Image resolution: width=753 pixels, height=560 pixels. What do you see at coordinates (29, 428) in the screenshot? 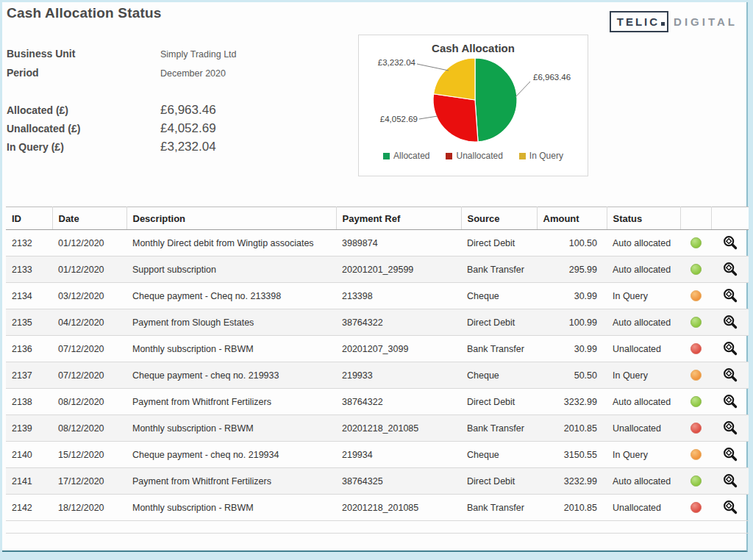
I see `cell-id: 2139` at bounding box center [29, 428].